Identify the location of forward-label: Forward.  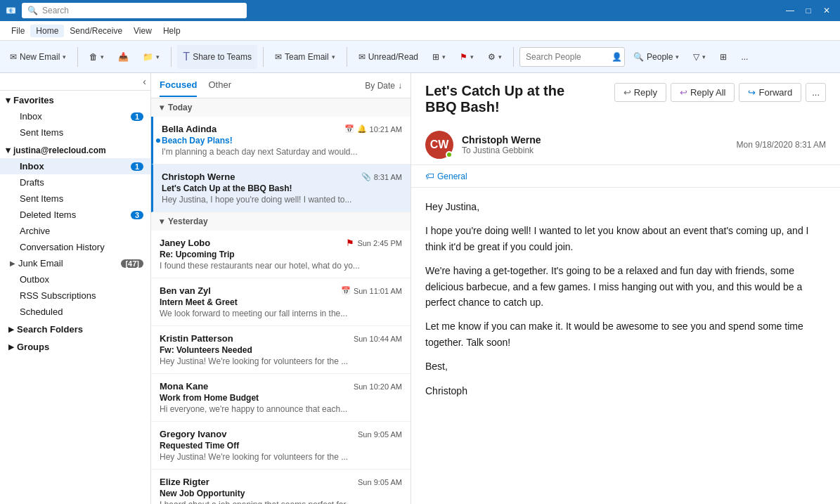
(775, 93).